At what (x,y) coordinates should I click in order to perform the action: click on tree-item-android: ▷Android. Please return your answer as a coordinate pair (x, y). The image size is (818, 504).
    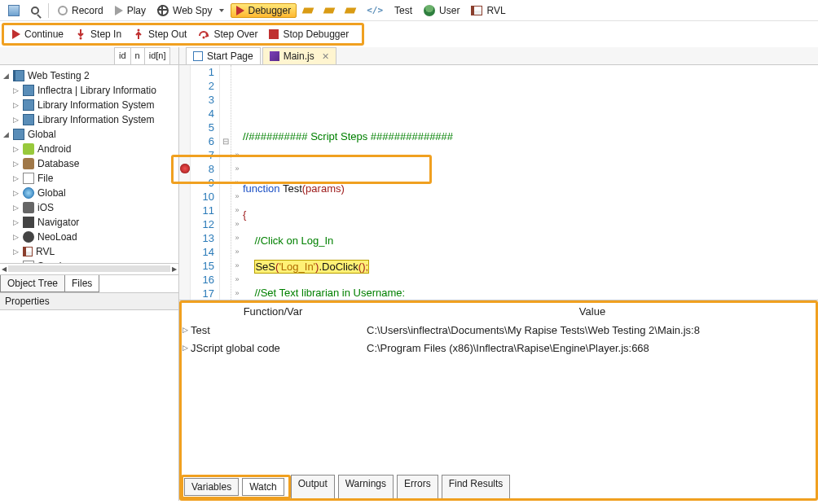
    Looking at the image, I should click on (90, 149).